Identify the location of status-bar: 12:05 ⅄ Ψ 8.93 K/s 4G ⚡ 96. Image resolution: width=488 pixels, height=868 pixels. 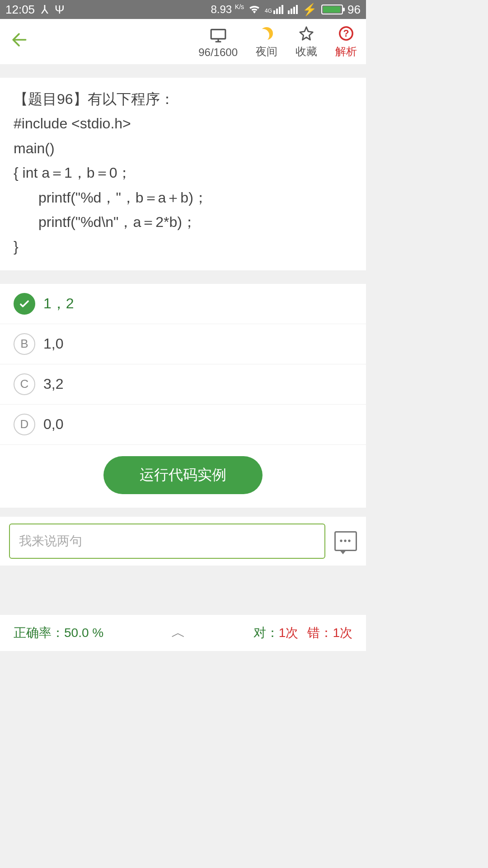
(183, 9).